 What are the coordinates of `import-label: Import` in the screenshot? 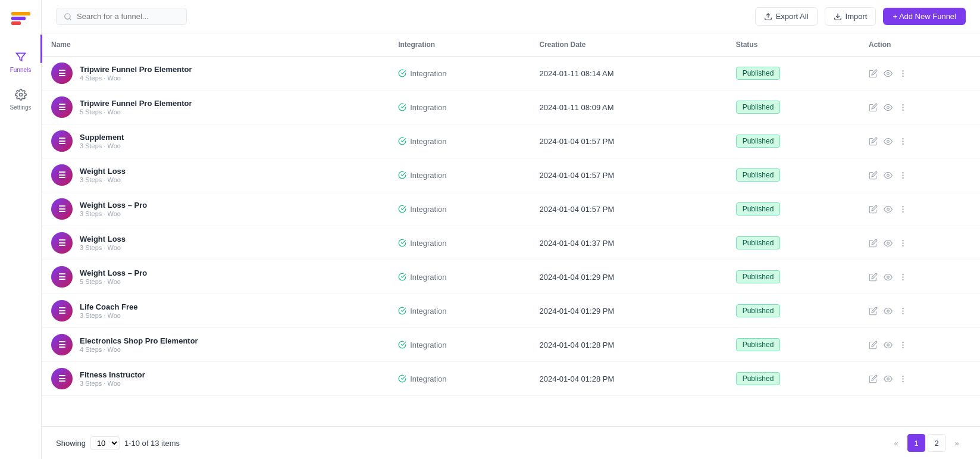 It's located at (857, 17).